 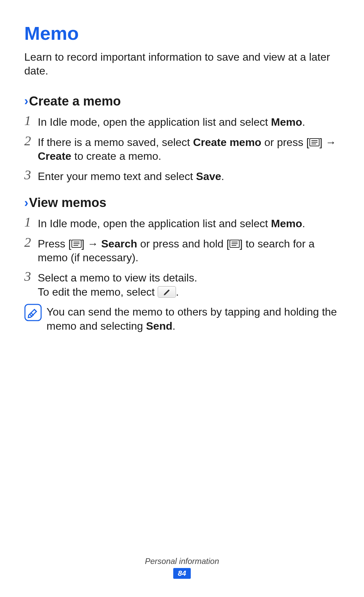 I want to click on section-heading-label: Create a memo, so click(x=75, y=101).